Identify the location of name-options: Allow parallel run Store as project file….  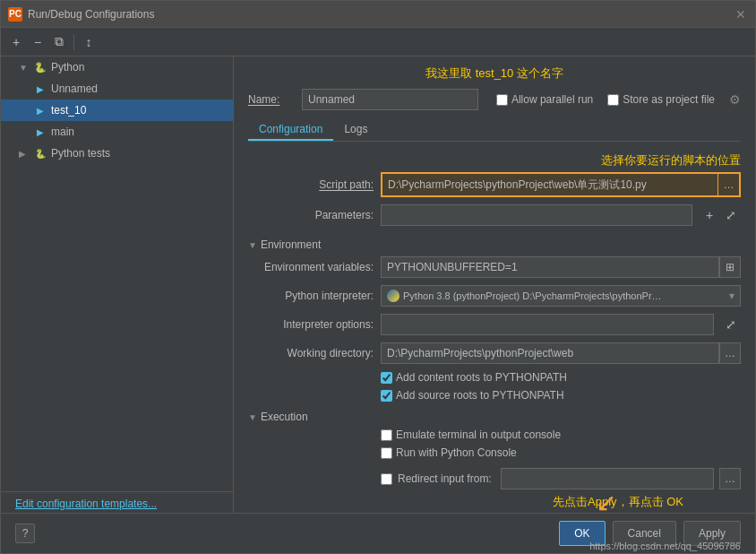
(618, 100).